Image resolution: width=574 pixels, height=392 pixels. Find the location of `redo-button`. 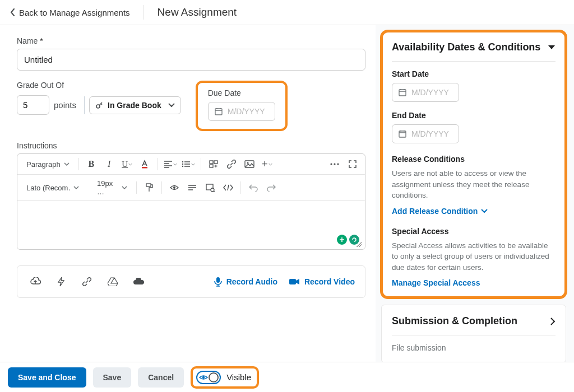

redo-button is located at coordinates (271, 188).